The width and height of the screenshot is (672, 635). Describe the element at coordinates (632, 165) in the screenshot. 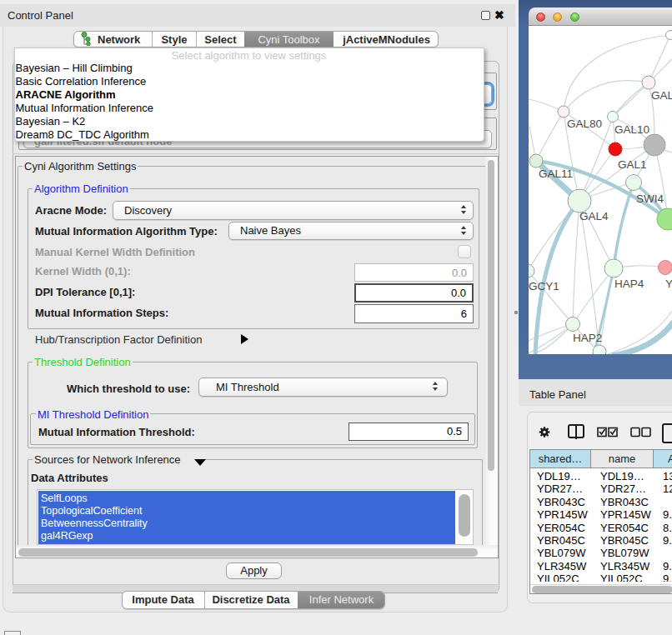

I see `svg-text: GAL1` at that location.